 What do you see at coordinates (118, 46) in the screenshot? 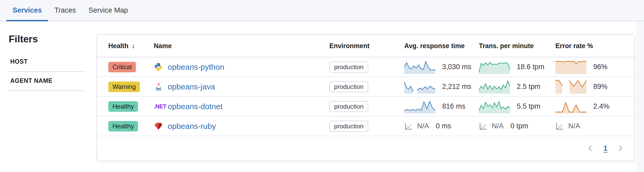
I see `header-health-label: Health` at bounding box center [118, 46].